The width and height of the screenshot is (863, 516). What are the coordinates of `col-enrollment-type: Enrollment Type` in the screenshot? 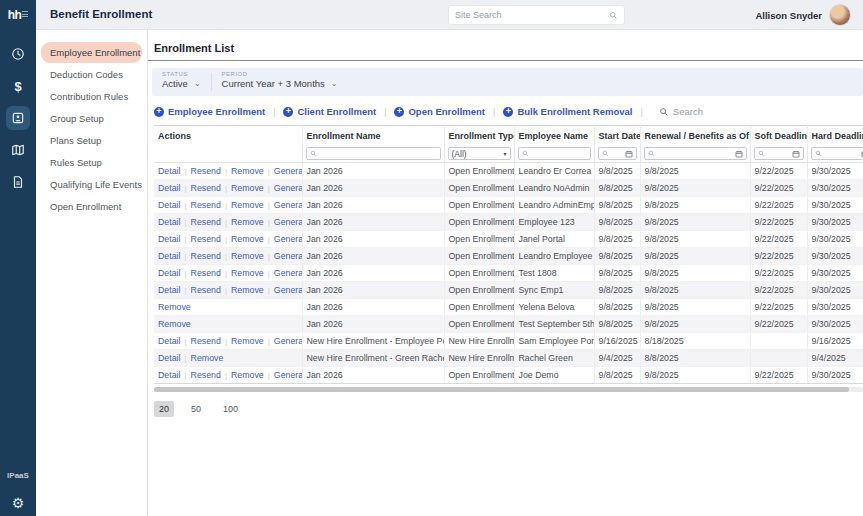 It's located at (479, 136).